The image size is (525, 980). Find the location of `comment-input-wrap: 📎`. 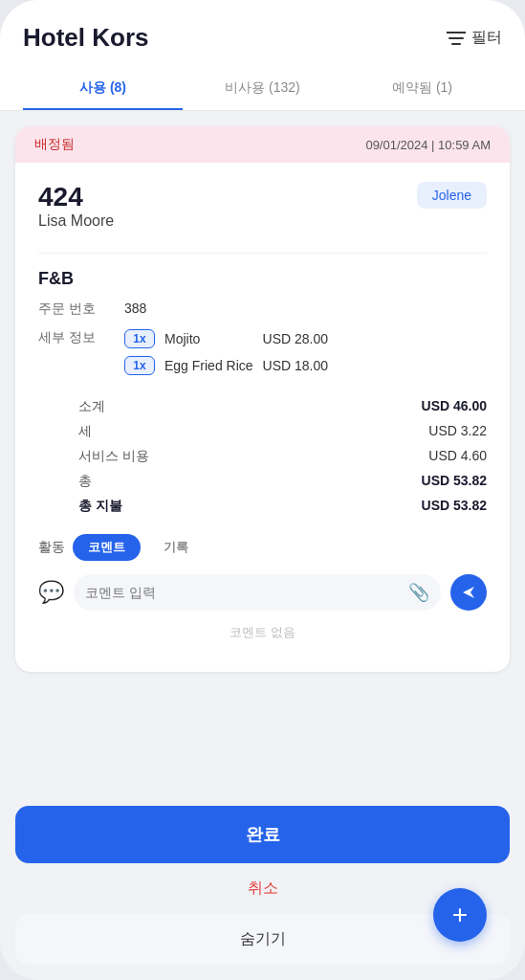

comment-input-wrap: 📎 is located at coordinates (257, 592).